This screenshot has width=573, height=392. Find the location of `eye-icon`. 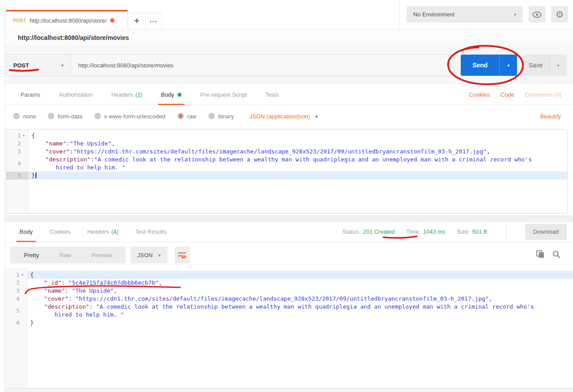

eye-icon is located at coordinates (537, 15).